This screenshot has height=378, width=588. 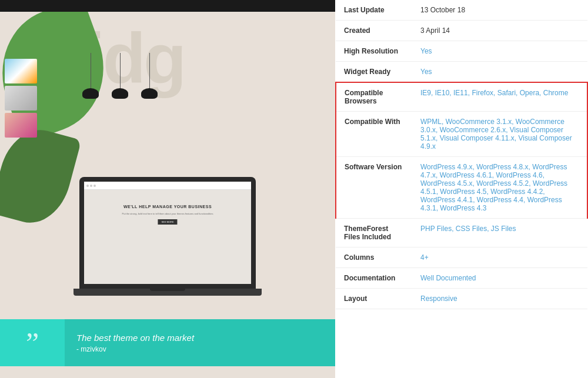 I want to click on software-version-label: Software Version, so click(x=374, y=188).